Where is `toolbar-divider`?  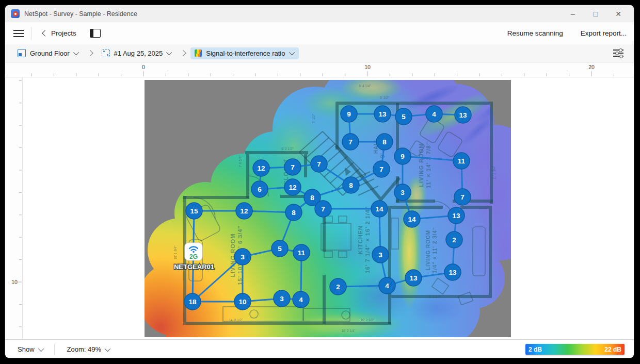 toolbar-divider is located at coordinates (31, 34).